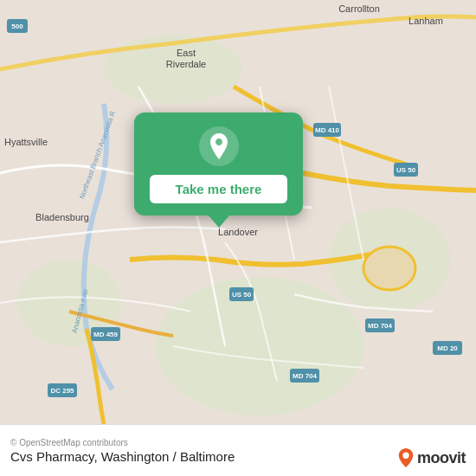 This screenshot has height=476, width=476. Describe the element at coordinates (406, 458) in the screenshot. I see `moovit-pin-icon` at that location.